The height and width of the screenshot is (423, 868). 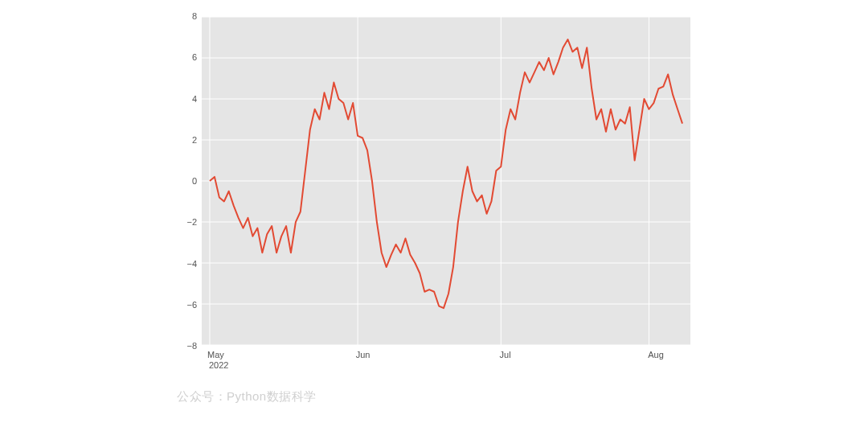 I want to click on y-tick-label: −6, so click(x=181, y=305).